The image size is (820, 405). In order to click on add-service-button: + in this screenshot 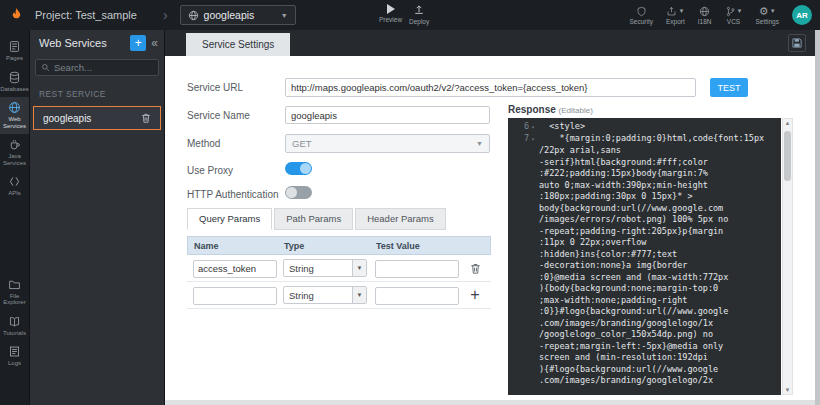, I will do `click(138, 43)`.